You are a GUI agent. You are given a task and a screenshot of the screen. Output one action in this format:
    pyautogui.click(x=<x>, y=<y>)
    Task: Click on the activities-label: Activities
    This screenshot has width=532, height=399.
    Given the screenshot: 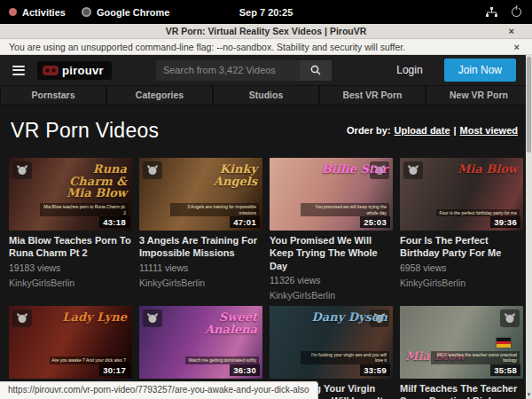 What is the action you would take?
    pyautogui.click(x=44, y=12)
    